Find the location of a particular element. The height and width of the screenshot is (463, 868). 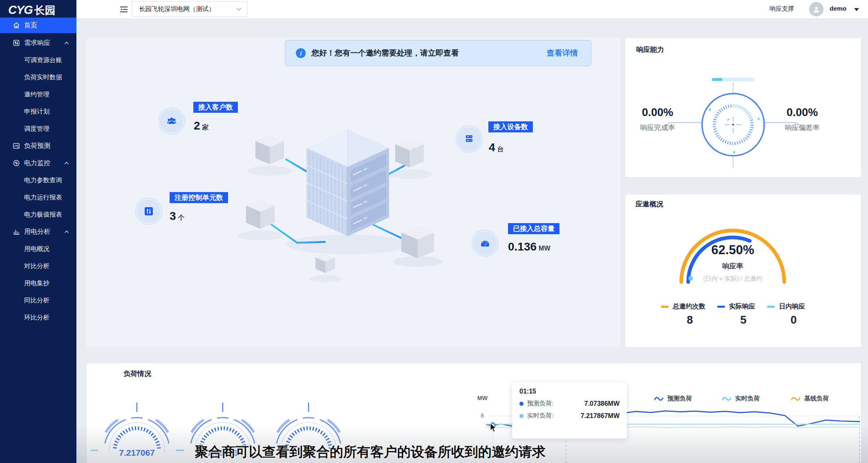

electricity-analysis-icon is located at coordinates (16, 232).